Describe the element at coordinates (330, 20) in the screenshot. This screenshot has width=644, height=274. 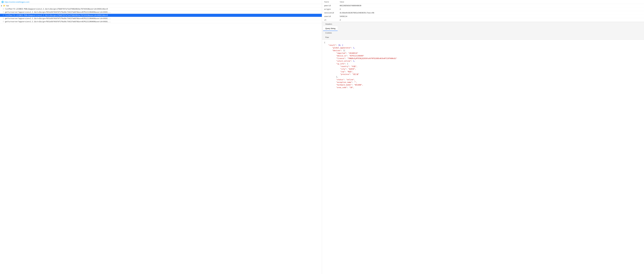
I see `nv-key-ct: ct` at that location.